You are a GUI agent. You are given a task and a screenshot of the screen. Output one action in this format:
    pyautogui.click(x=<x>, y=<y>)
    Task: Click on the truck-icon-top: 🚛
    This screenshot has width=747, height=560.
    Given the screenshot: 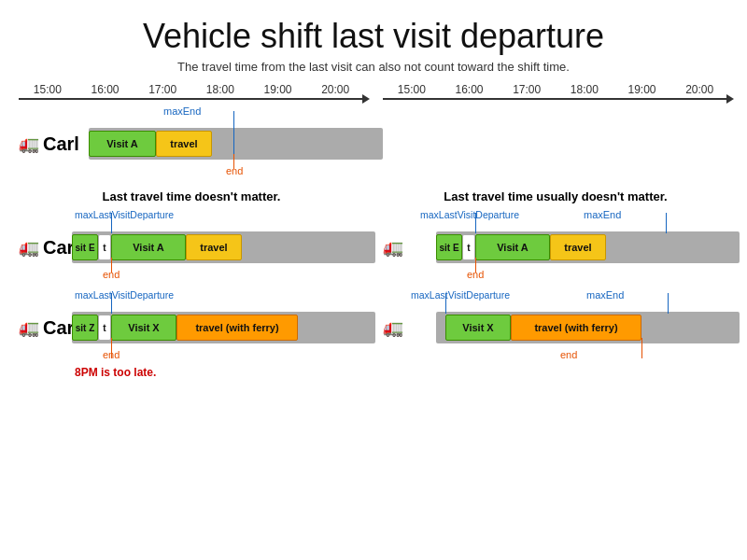 What is the action you would take?
    pyautogui.click(x=29, y=144)
    